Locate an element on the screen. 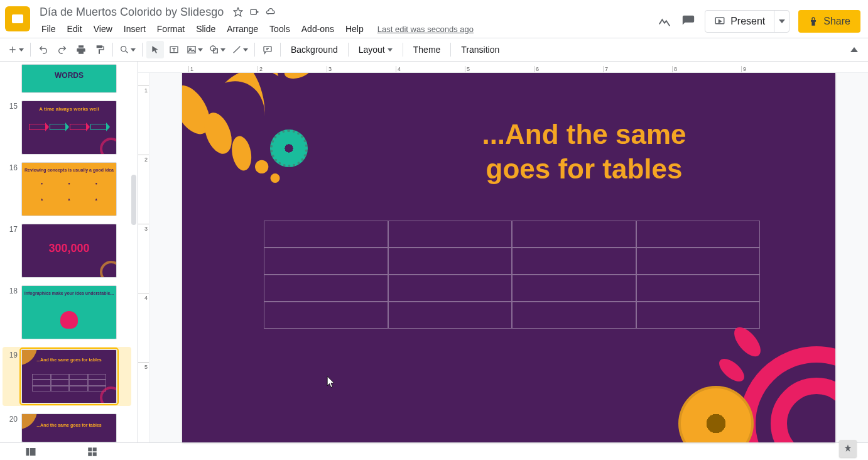  background-button: Background is located at coordinates (314, 50).